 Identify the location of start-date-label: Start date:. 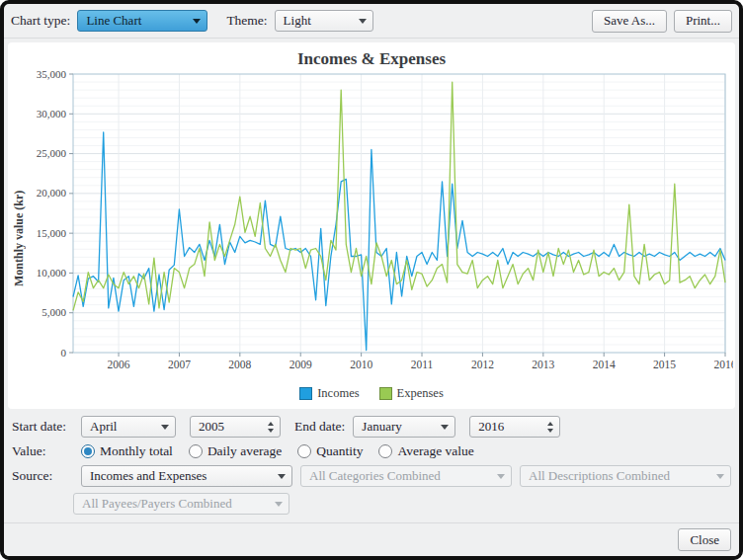
(42, 427).